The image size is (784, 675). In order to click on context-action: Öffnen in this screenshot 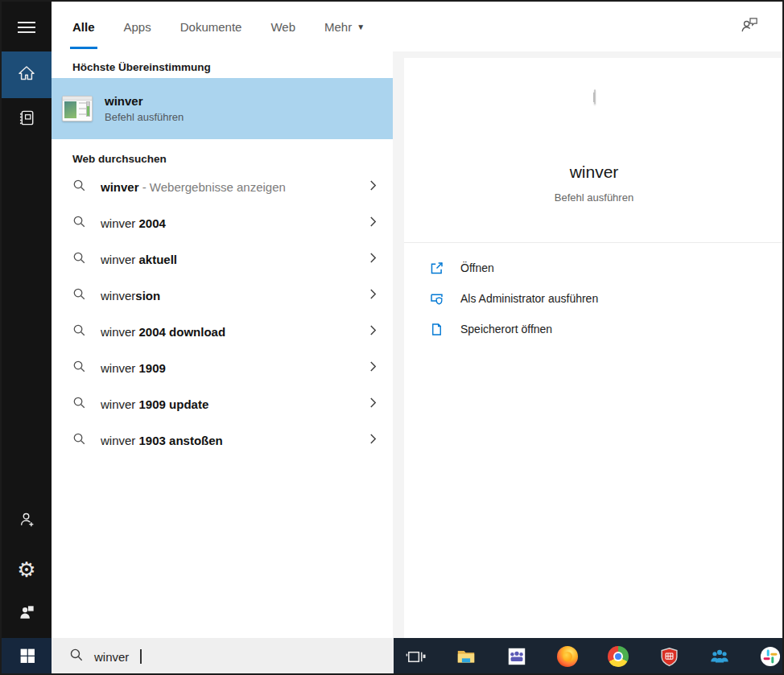, I will do `click(594, 268)`.